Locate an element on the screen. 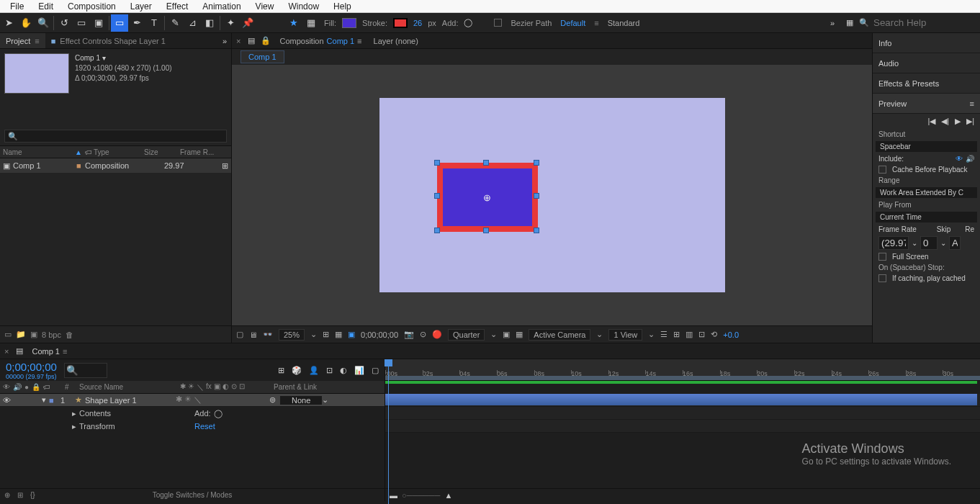  layer-track is located at coordinates (683, 400).